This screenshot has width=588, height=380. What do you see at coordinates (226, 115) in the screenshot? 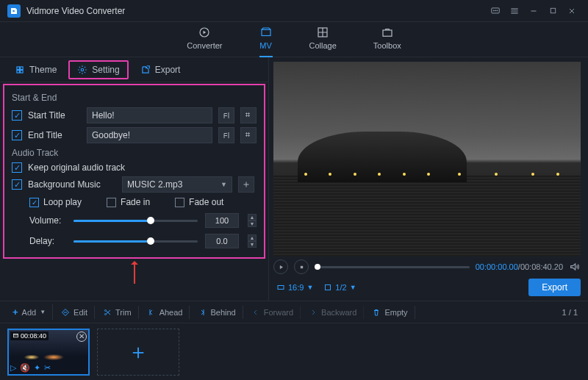
I see `font-button-start` at bounding box center [226, 115].